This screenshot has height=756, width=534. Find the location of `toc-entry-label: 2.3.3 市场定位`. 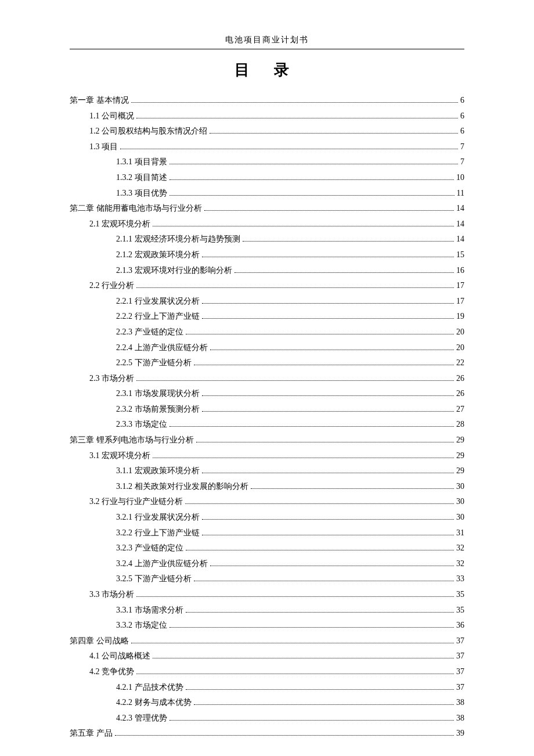

toc-entry-label: 2.3.3 市场定位 is located at coordinates (142, 425).